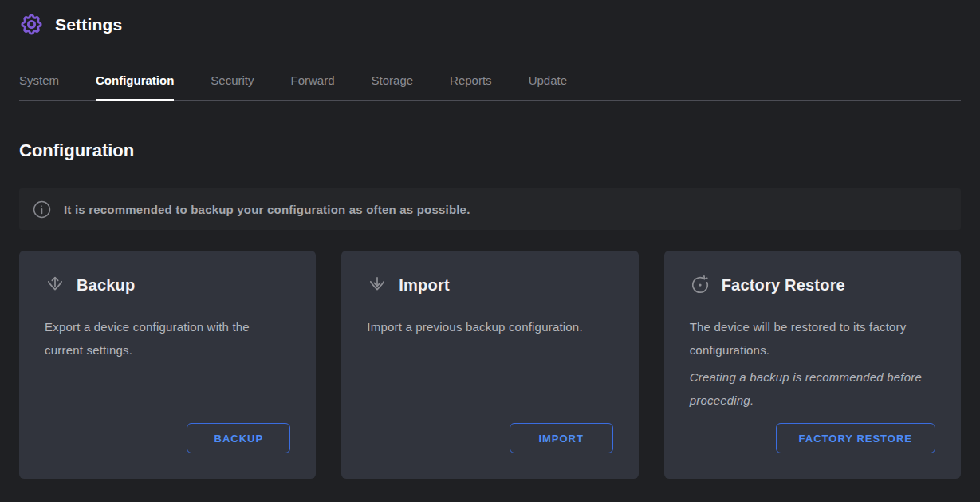  What do you see at coordinates (548, 86) in the screenshot?
I see `tab-update: Update` at bounding box center [548, 86].